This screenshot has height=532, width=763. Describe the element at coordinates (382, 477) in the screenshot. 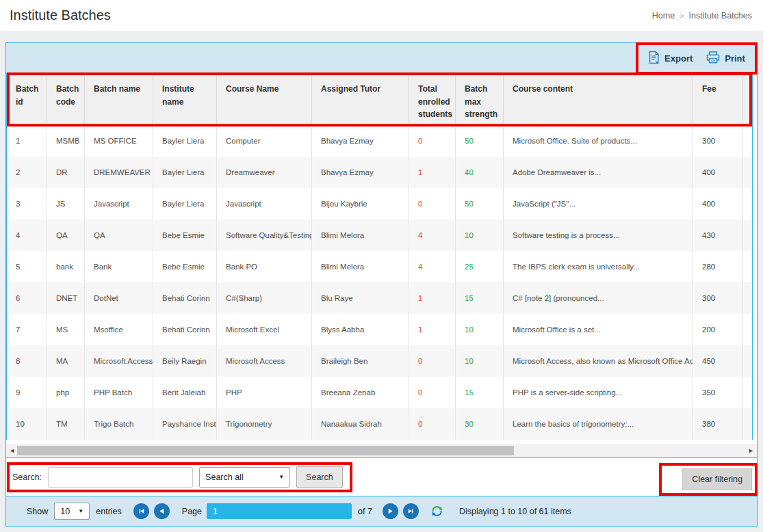

I see `search-bar: Search: Search all ▼ Search Clear filter…` at that location.